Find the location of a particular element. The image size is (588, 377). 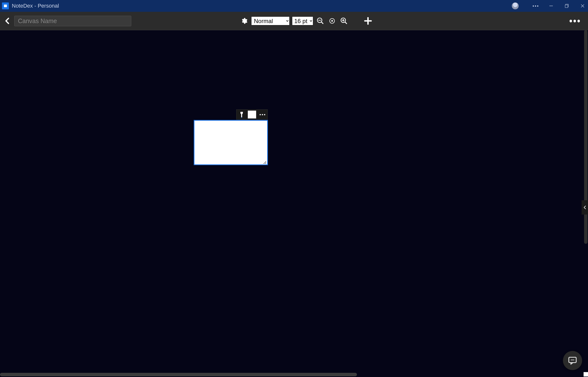

target-icon is located at coordinates (332, 21).